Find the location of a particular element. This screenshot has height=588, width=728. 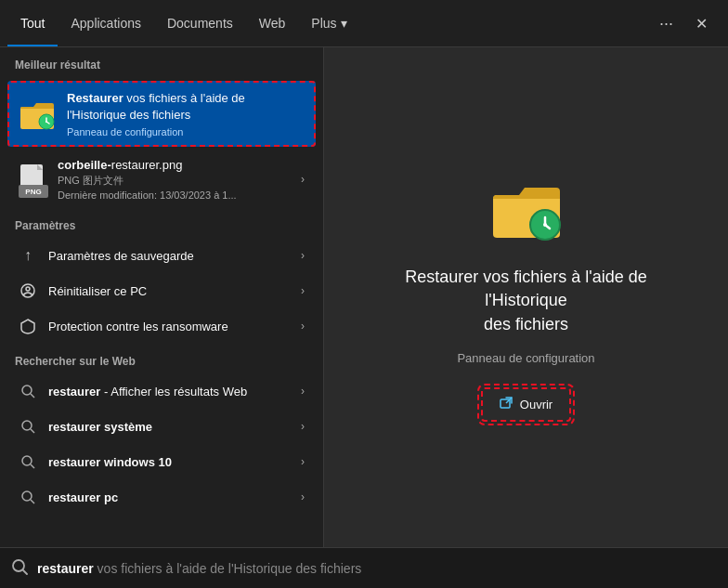

tab-applications-label: Applications is located at coordinates (106, 23).